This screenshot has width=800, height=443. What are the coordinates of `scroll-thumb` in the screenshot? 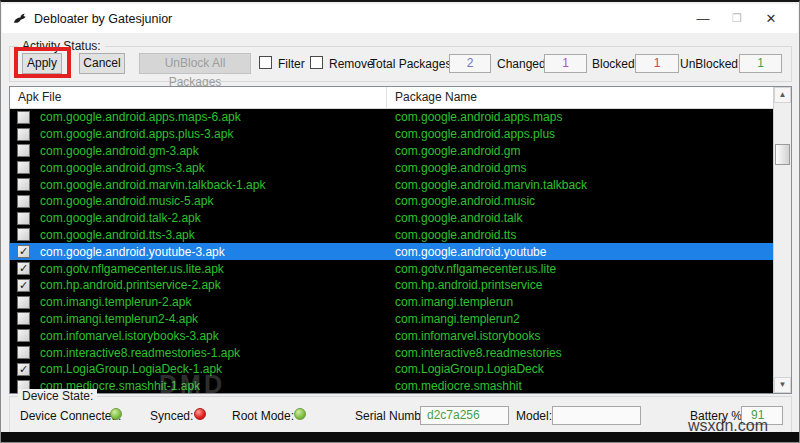 It's located at (782, 154).